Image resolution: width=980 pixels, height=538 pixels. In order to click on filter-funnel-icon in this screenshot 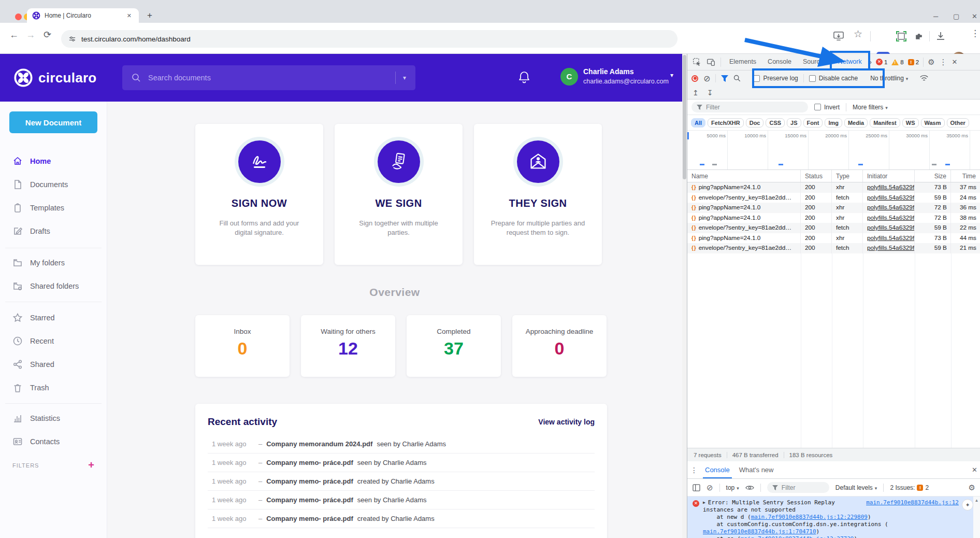, I will do `click(725, 79)`.